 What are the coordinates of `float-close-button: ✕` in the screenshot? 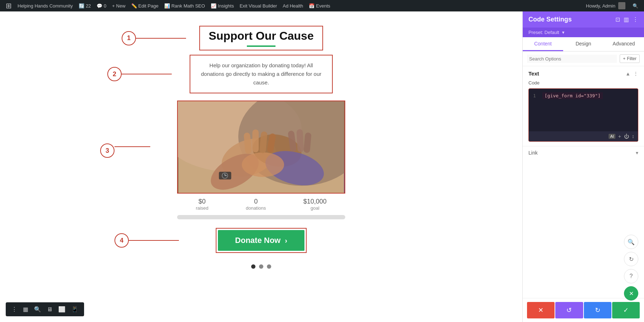 It's located at (631, 293).